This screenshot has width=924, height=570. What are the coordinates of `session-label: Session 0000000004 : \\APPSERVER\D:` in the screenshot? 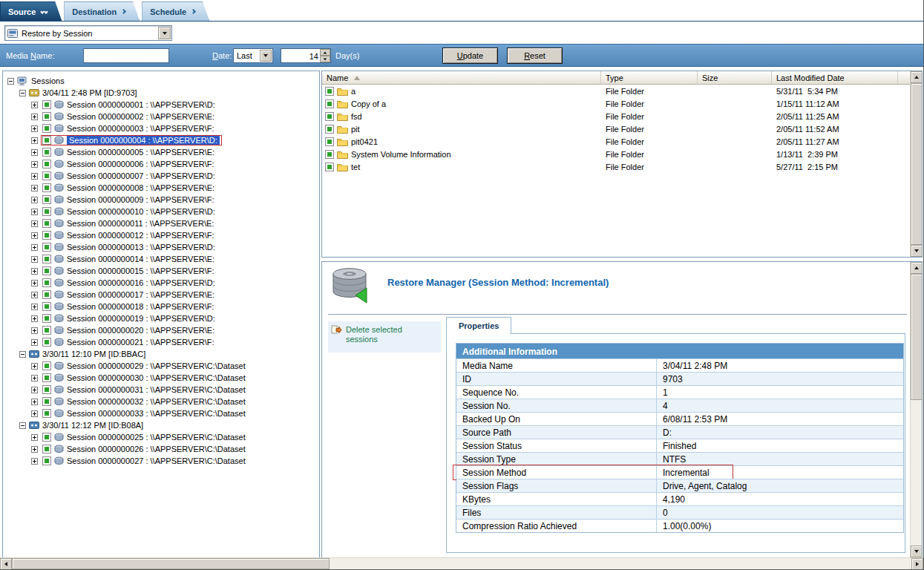 It's located at (143, 140).